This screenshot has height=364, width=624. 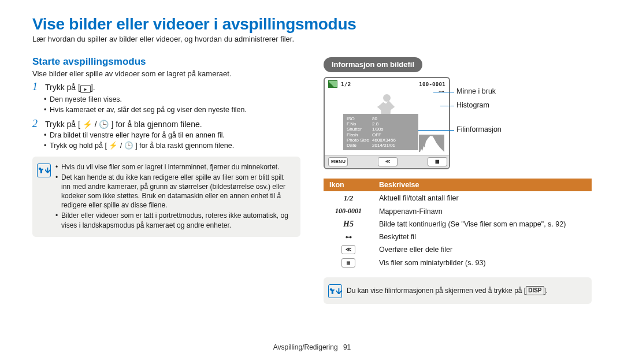 I want to click on section-subtext: Vise bilder eller spille av videoer som …, so click(x=166, y=74).